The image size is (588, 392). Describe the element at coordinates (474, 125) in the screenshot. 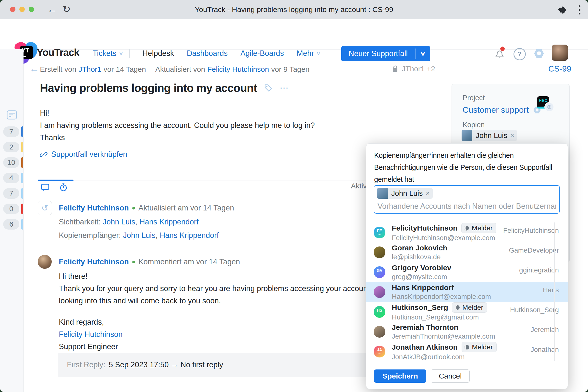

I see `cc-field-label: Kopien` at that location.